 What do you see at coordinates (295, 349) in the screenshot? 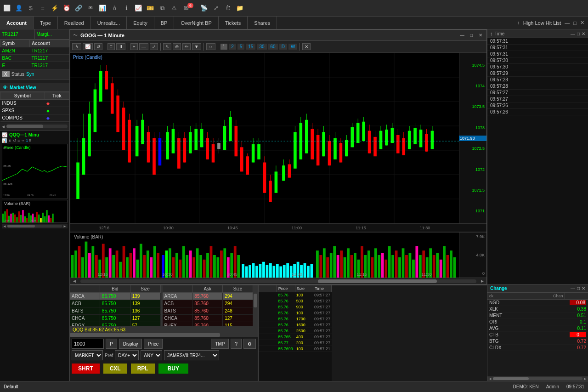
I see `tl-row: 85.7699 100 09:57:21` at bounding box center [295, 349].